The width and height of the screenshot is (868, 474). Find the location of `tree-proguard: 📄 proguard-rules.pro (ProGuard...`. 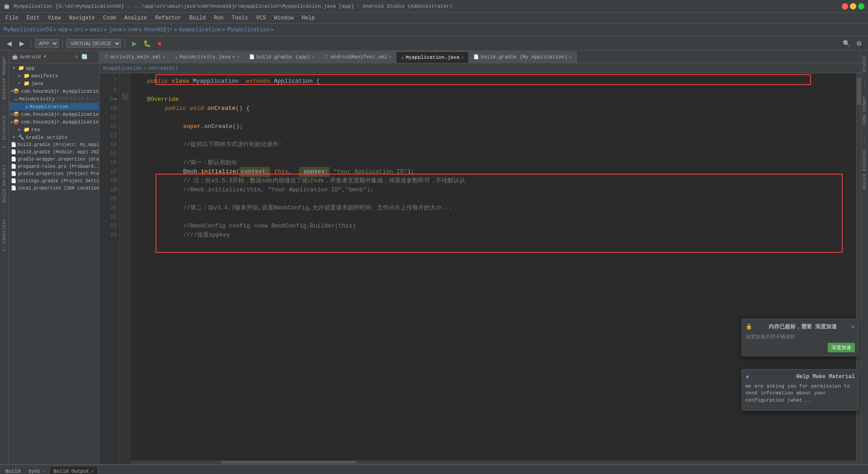

tree-proguard: 📄 proguard-rules.pro (ProGuard... is located at coordinates (54, 166).